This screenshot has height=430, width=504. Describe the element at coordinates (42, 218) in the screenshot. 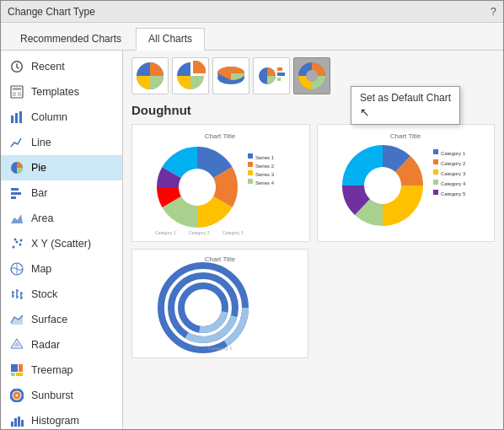

I see `sidebar-item-area-label: Area` at that location.